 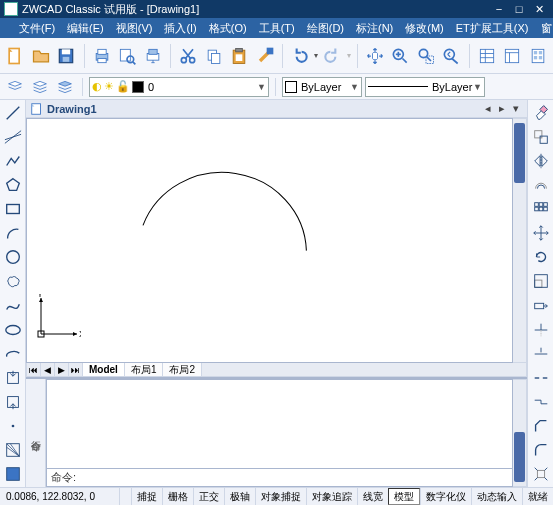 What do you see at coordinates (42, 56) in the screenshot?
I see `open-file-button` at bounding box center [42, 56].